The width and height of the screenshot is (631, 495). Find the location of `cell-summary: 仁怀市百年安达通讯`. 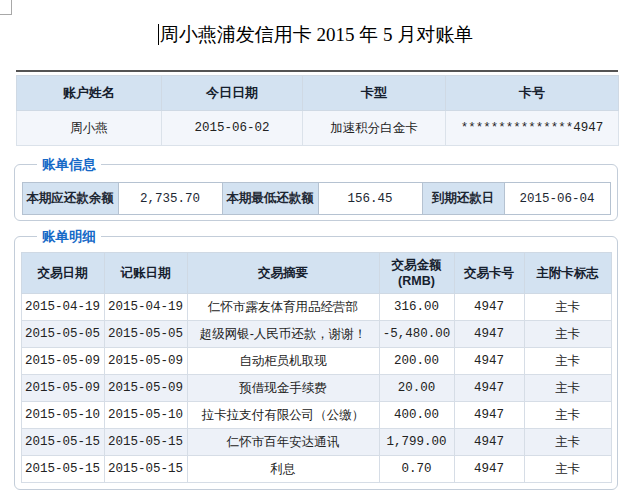

cell-summary: 仁怀市百年安达通讯 is located at coordinates (283, 442).